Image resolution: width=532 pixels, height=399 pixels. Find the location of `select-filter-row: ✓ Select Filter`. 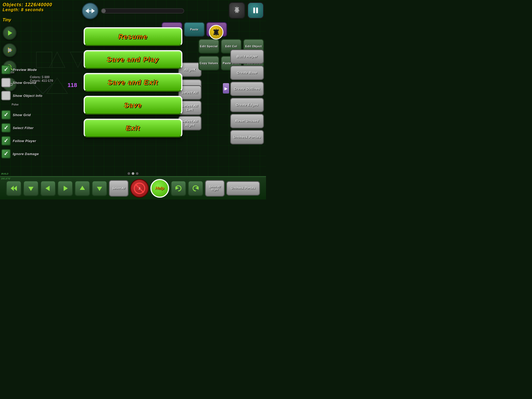

select-filter-row: ✓ Select Filter is located at coordinates (22, 128).